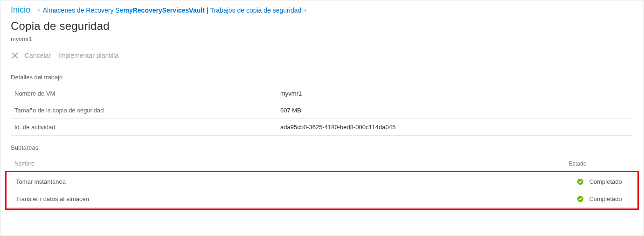 The image size is (644, 236). Describe the element at coordinates (322, 26) in the screenshot. I see `page-title: Copia de seguridad` at that location.